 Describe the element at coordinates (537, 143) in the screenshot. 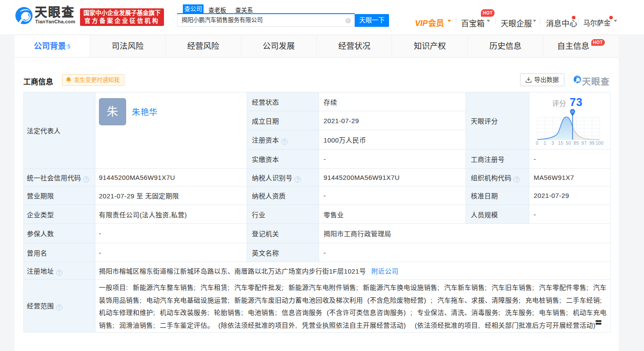

I see `svg-text: 0` at that location.